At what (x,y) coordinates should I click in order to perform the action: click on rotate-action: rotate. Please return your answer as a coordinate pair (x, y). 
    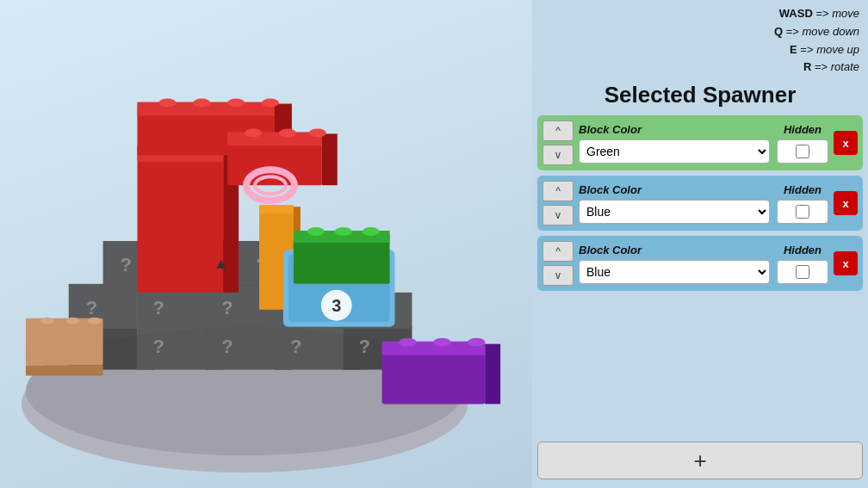
    Looking at the image, I should click on (846, 67).